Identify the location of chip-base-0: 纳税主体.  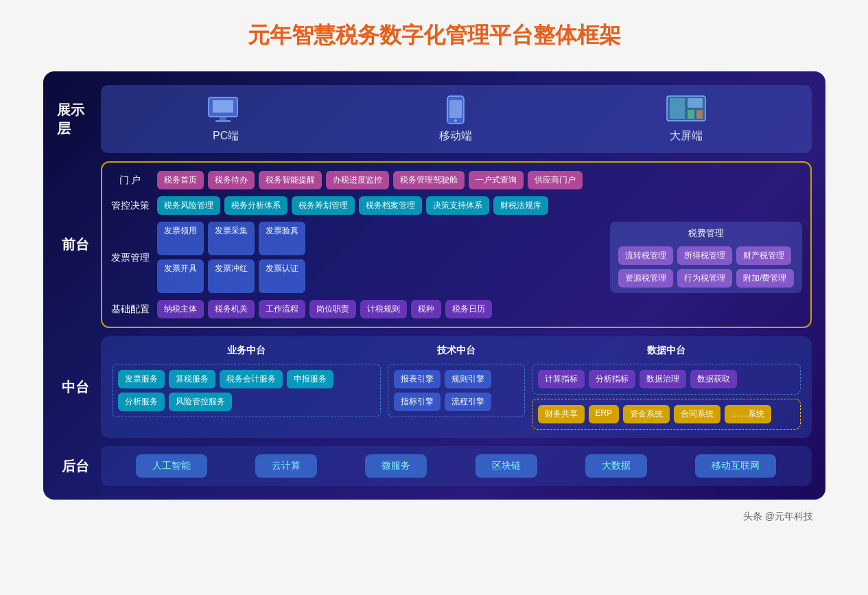
(180, 309).